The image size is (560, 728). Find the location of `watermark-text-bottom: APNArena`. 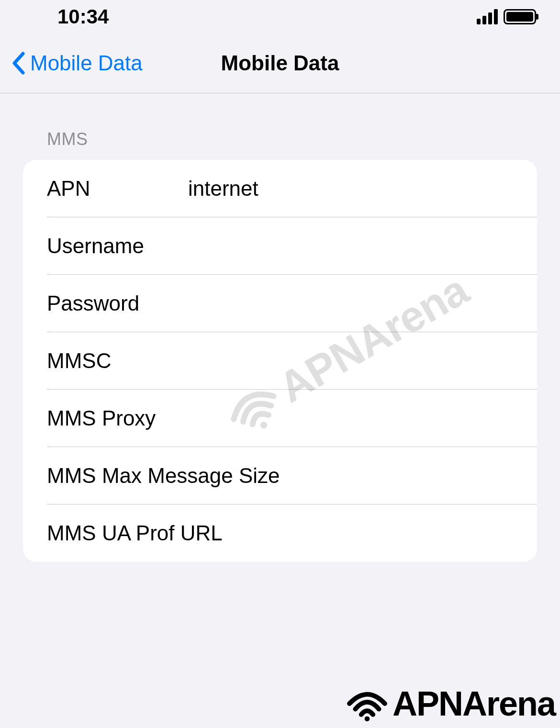

watermark-text-bottom: APNArena is located at coordinates (474, 704).